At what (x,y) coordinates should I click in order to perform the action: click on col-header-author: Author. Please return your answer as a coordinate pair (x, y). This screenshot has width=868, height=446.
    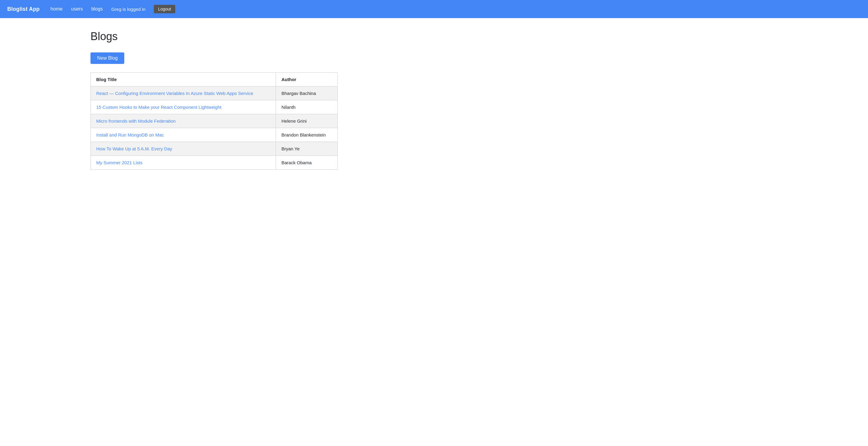
    Looking at the image, I should click on (307, 79).